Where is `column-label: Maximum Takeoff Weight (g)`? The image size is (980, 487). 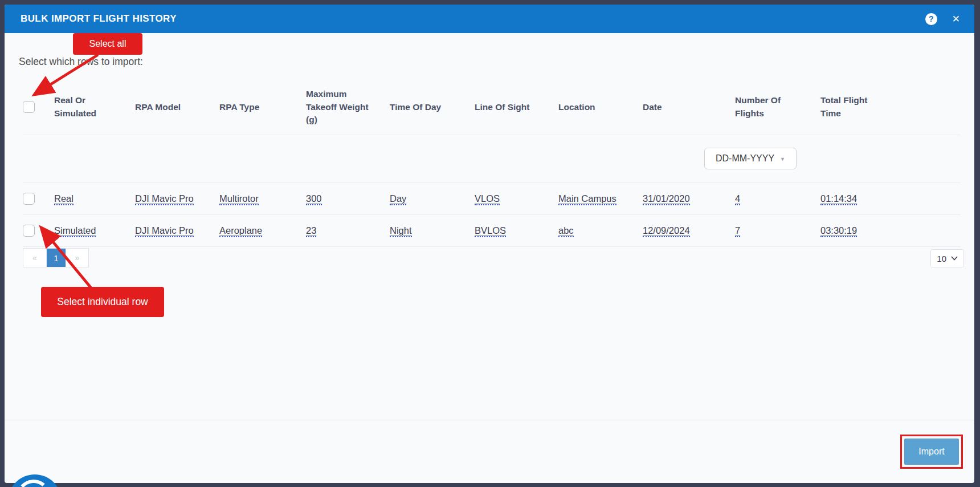
column-label: Maximum Takeoff Weight (g) is located at coordinates (338, 107).